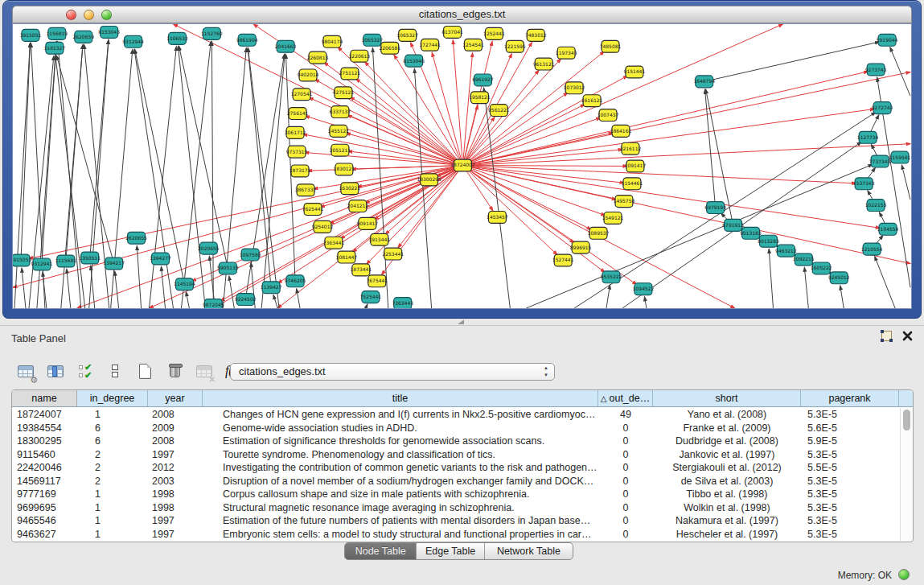  Describe the element at coordinates (611, 47) in the screenshot. I see `graph-node: 7485081` at that location.